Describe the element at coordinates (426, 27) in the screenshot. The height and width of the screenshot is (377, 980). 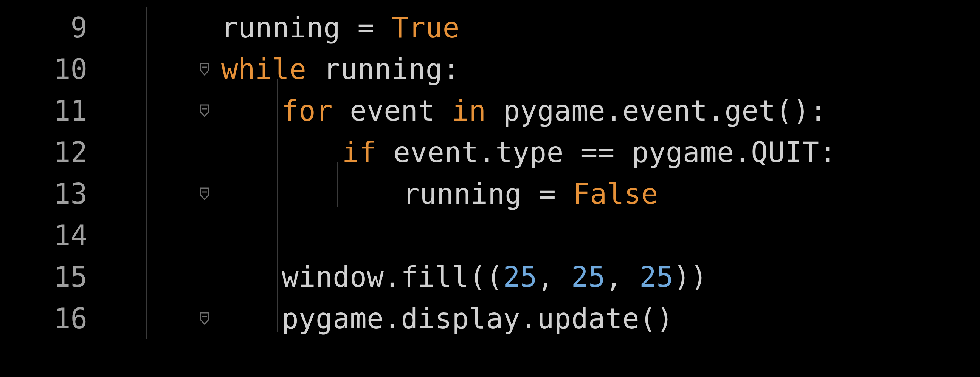
I see `token-lit: True` at that location.